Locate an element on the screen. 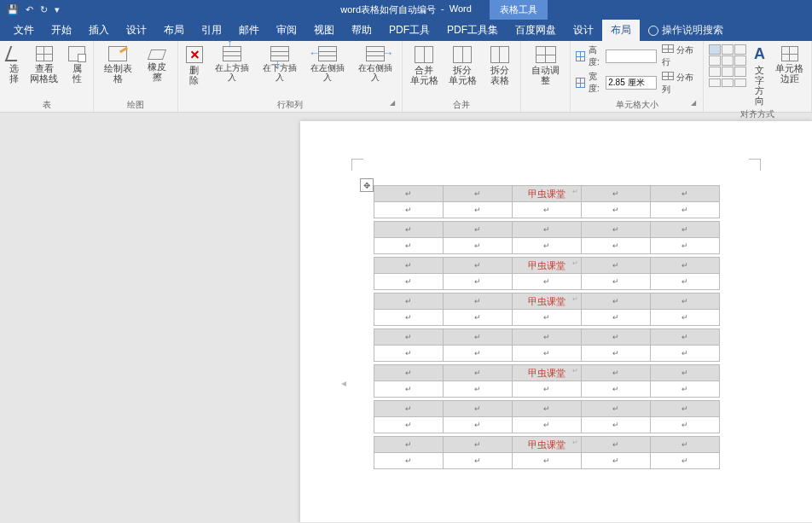 This screenshot has height=523, width=812. tab-pdfset: PDF工具集 is located at coordinates (473, 31).